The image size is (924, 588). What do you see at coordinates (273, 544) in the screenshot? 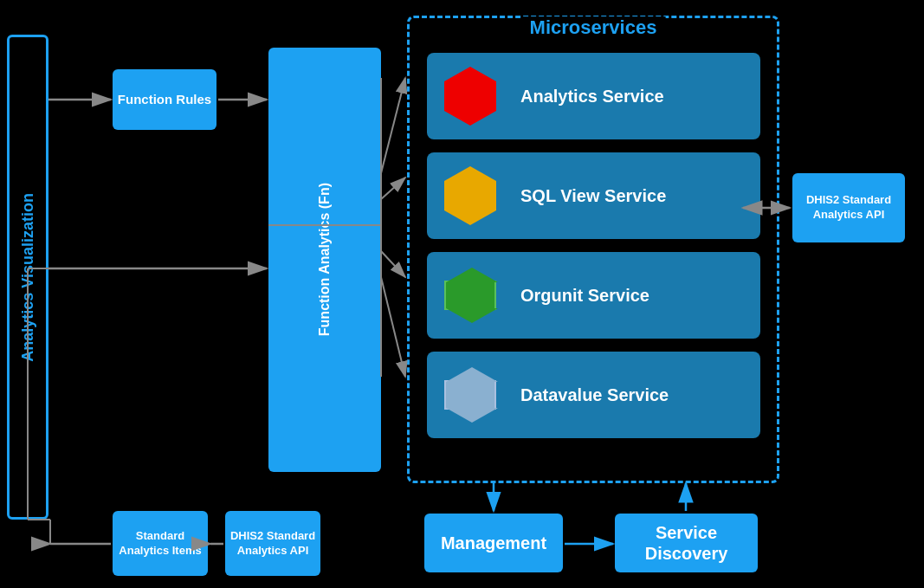
I see `dhis2-api-bottom-box: DHIS2 Standard Analytics API` at bounding box center [273, 544].